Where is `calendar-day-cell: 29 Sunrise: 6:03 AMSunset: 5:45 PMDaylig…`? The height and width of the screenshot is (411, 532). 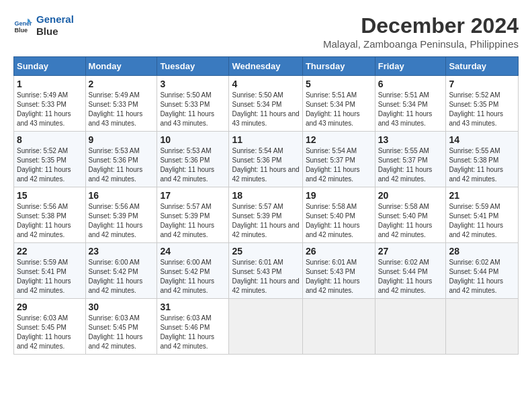 calendar-day-cell: 29 Sunrise: 6:03 AMSunset: 5:45 PMDaylig… is located at coordinates (50, 326).